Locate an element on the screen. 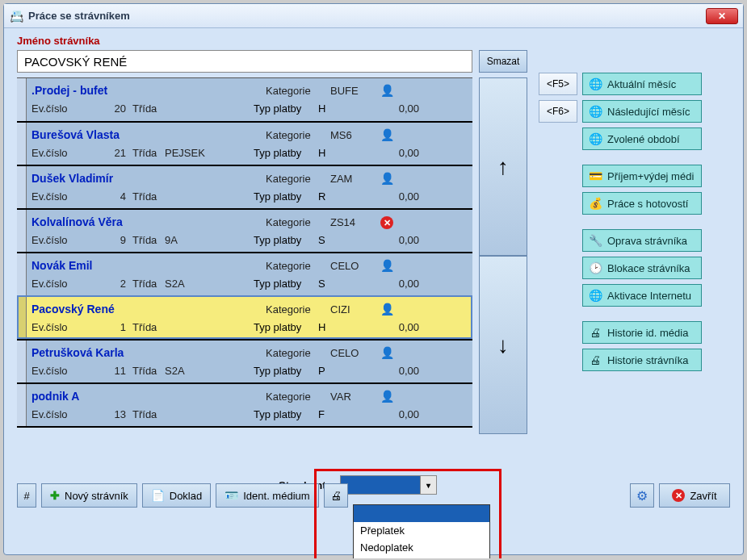 This screenshot has height=560, width=747. row-content: podnik AKategorieVAR👤Ev.číslo13TřídaTyp … is located at coordinates (250, 405).